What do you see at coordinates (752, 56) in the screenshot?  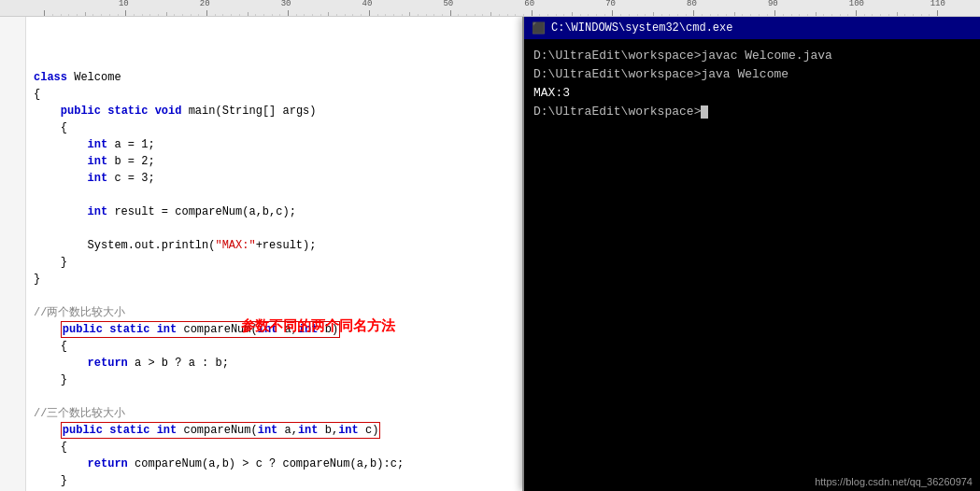 I see `cmd-line: D:\UltraEdit\workspace>javac Welcome.jav…` at bounding box center [752, 56].